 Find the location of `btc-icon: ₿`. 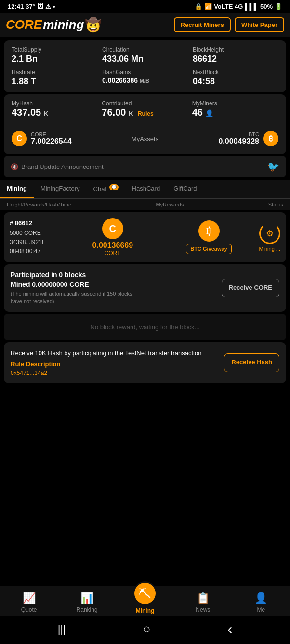

btc-icon: ₿ is located at coordinates (271, 139).